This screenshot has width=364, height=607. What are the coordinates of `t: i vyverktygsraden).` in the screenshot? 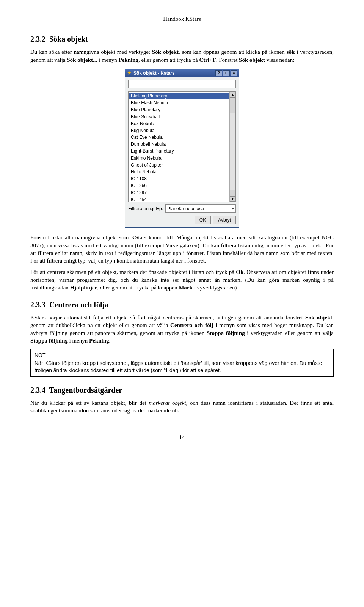 It's located at (215, 288).